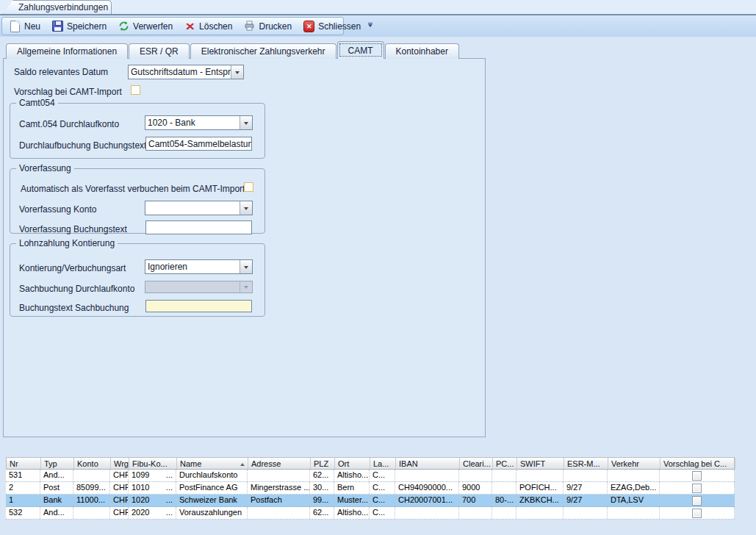 Image resolution: width=756 pixels, height=535 pixels. Describe the element at coordinates (370, 463) in the screenshot. I see `table-header: NrTypKontoWrgFibu-Ko...NameAdressePLZOrt…` at that location.